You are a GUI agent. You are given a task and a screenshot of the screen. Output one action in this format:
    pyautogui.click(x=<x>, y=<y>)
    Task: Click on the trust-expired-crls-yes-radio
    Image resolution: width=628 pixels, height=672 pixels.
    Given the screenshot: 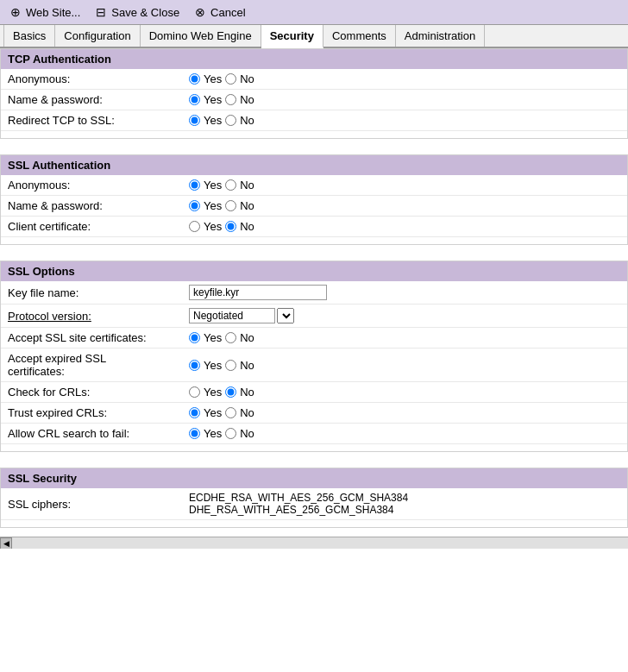 What is the action you would take?
    pyautogui.click(x=195, y=412)
    